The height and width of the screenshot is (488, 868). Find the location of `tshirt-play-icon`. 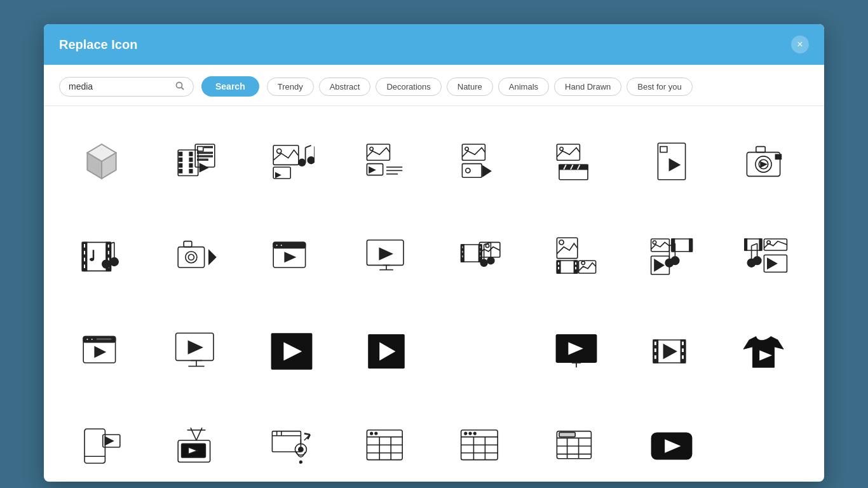

tshirt-play-icon is located at coordinates (672, 351).